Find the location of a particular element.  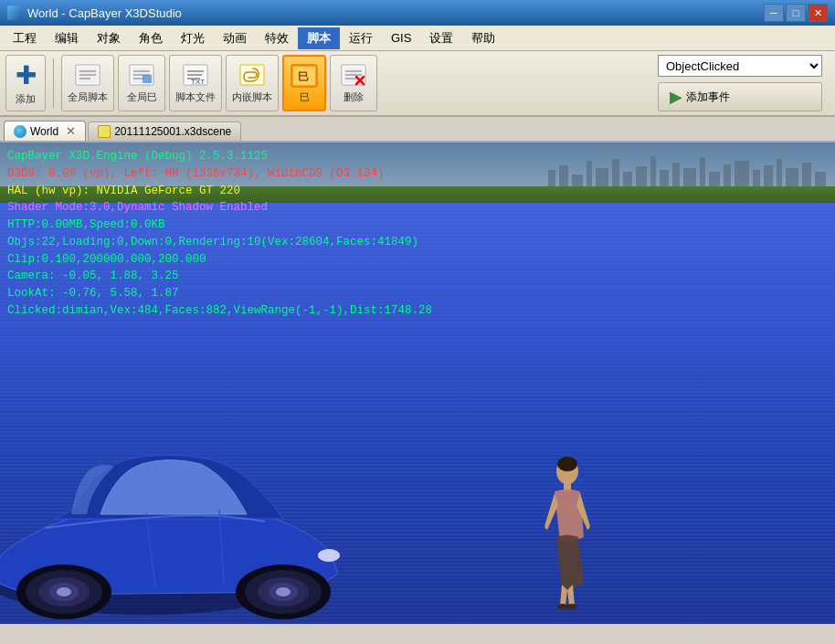

menu-gis: GIS is located at coordinates (401, 38).